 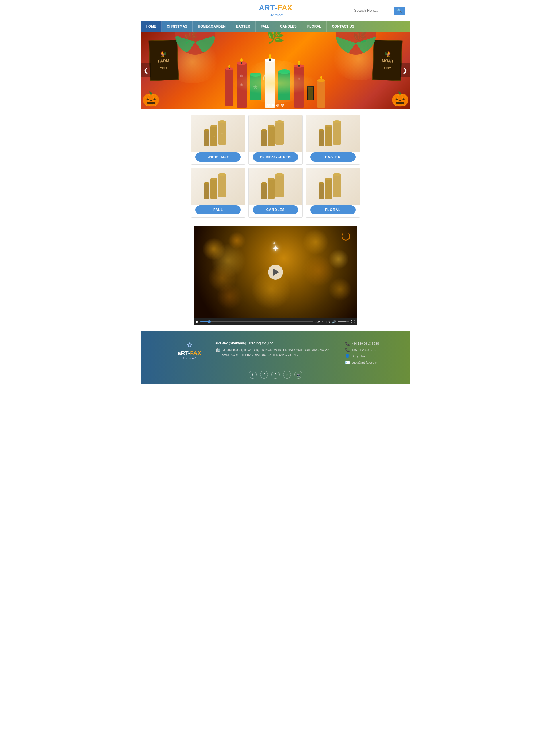 What do you see at coordinates (218, 193) in the screenshot?
I see `category-card-fall: FALL` at bounding box center [218, 193].